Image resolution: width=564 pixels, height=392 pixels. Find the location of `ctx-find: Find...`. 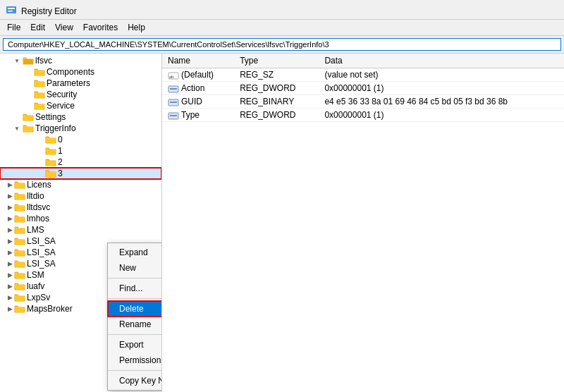

ctx-find: Find... is located at coordinates (135, 288).